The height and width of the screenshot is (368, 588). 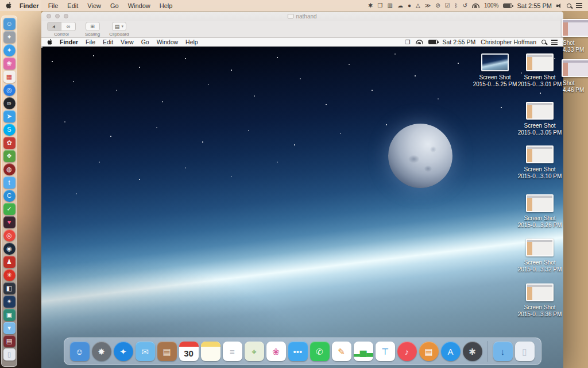 What do you see at coordinates (418, 6) in the screenshot?
I see `bell-menu-icon: △` at bounding box center [418, 6].